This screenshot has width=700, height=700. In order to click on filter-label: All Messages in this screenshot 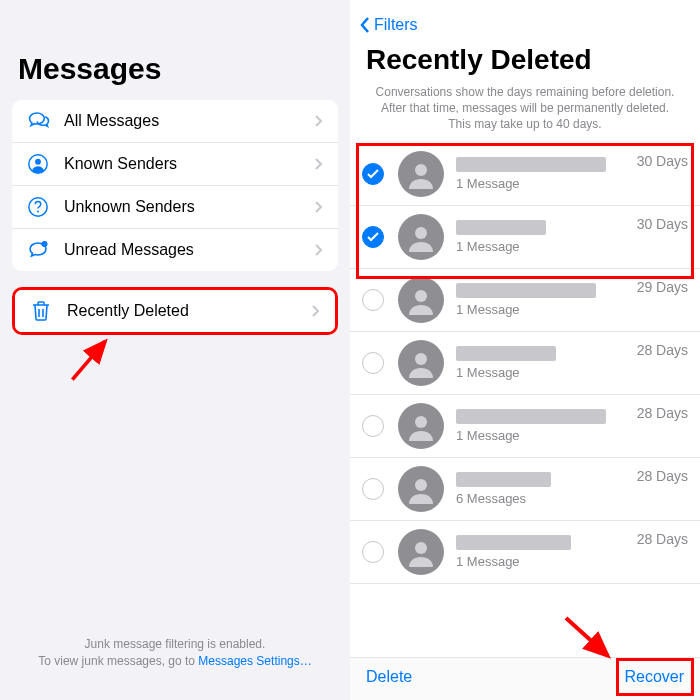, I will do `click(188, 121)`.